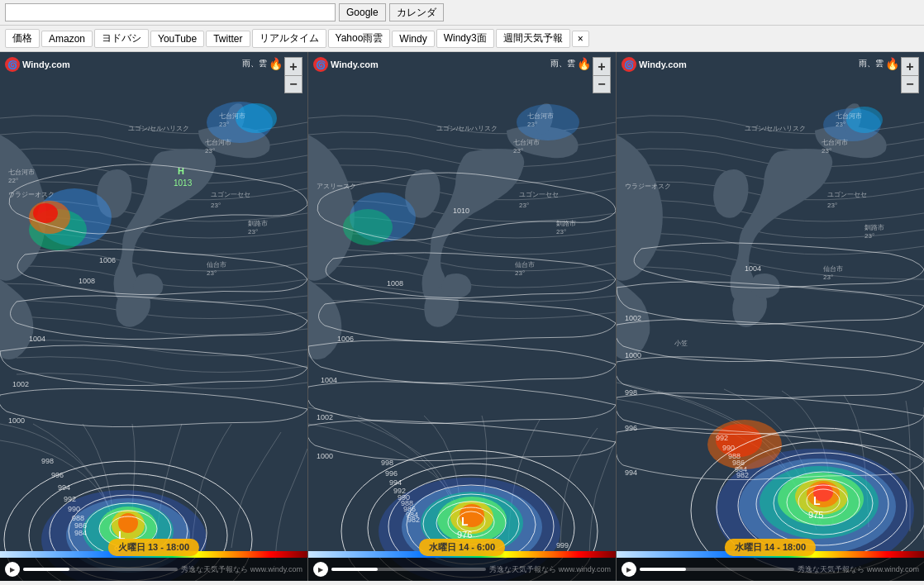 The image size is (924, 585). Describe the element at coordinates (255, 64) in the screenshot. I see `weather-label-1: 雨、雲` at that location.